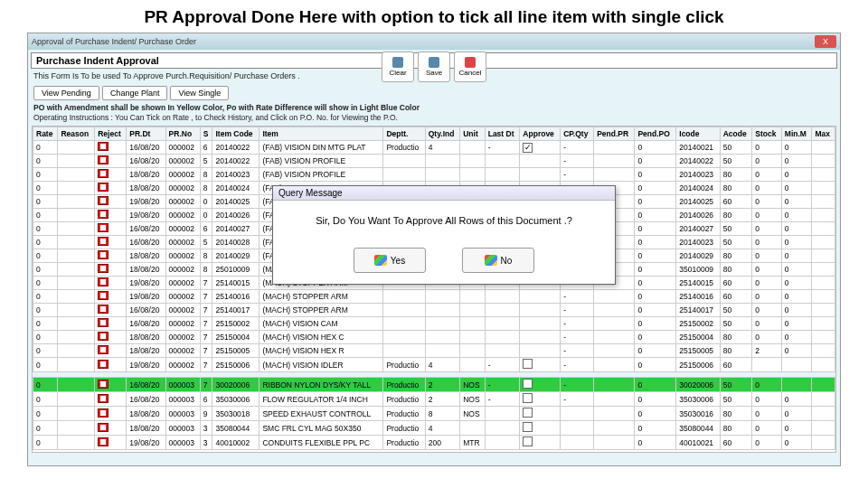 Image resolution: width=868 pixels, height=488 pixels. I want to click on col-header: Deptt., so click(404, 134).